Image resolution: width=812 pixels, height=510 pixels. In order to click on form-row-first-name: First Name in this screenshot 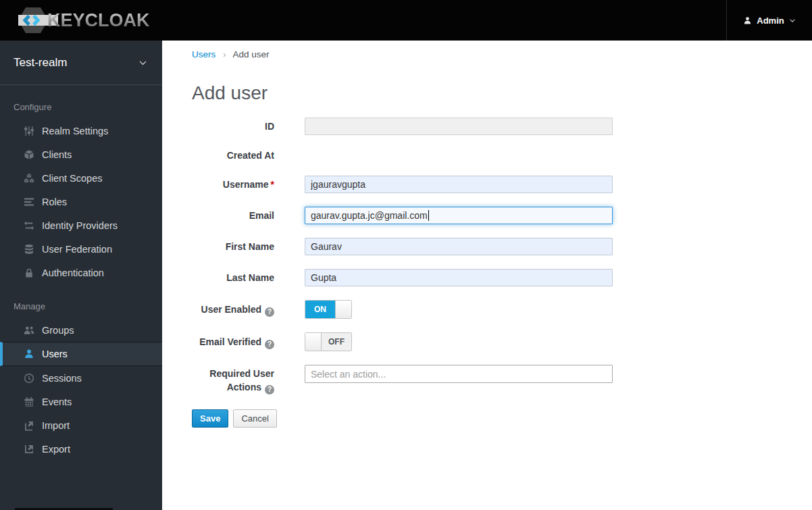, I will do `click(502, 247)`.